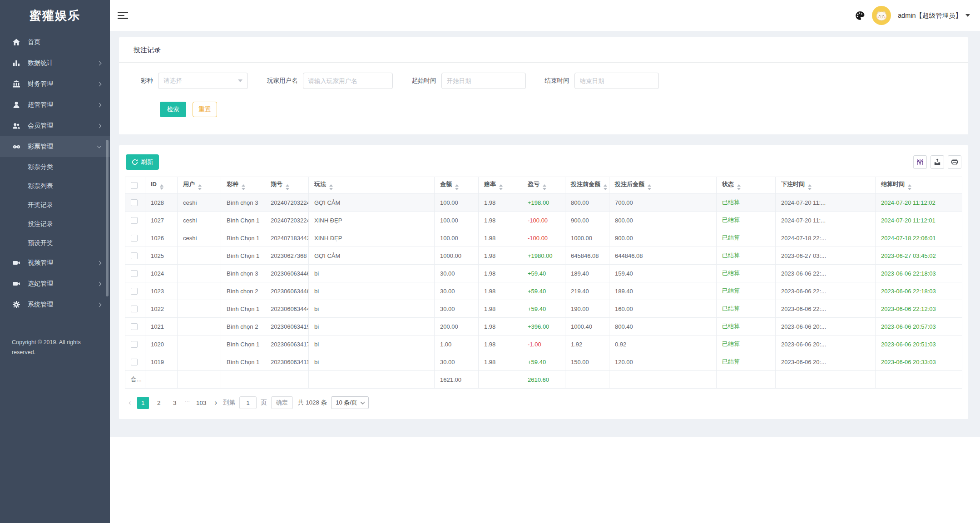 This screenshot has height=523, width=980. Describe the element at coordinates (123, 15) in the screenshot. I see `menu-toggle-icon` at that location.